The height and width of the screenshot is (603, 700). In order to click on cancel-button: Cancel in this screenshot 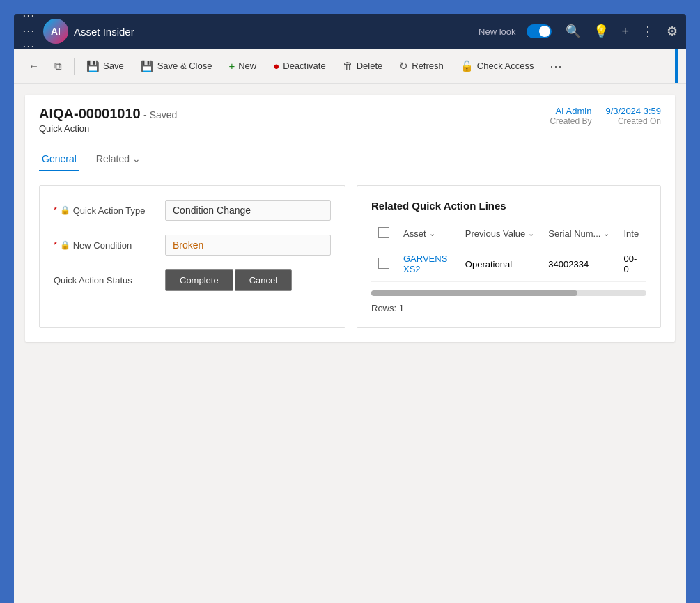, I will do `click(263, 280)`.